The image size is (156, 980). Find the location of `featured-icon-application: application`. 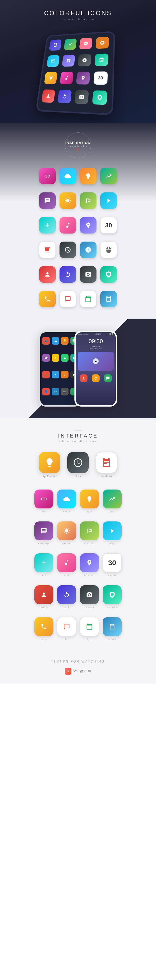

featured-icon-application: application is located at coordinates (50, 465).